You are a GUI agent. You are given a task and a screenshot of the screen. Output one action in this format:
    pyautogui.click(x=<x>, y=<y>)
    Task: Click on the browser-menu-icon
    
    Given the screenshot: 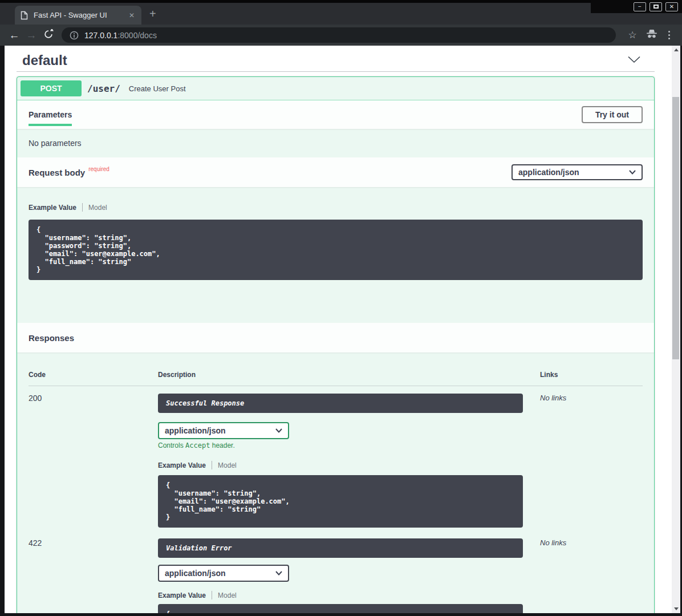 What is the action you would take?
    pyautogui.click(x=669, y=35)
    